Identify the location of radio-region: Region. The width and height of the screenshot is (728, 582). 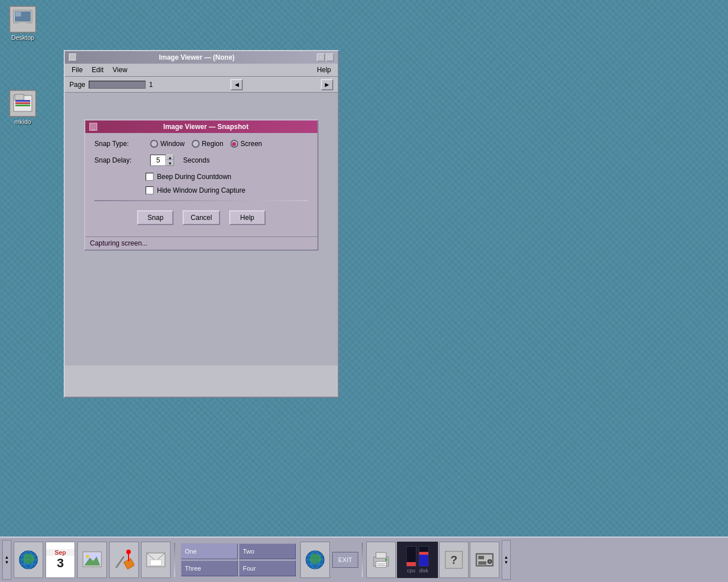
(208, 144).